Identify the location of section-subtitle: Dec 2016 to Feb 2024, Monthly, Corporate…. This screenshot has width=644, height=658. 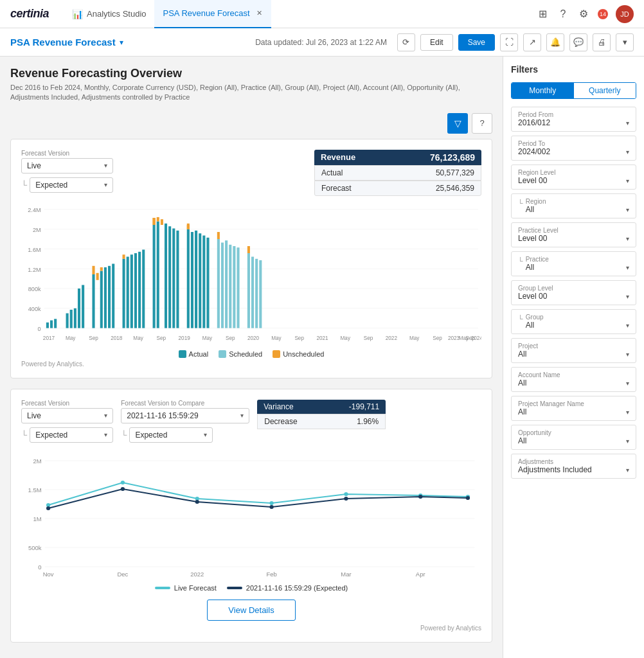
(251, 93).